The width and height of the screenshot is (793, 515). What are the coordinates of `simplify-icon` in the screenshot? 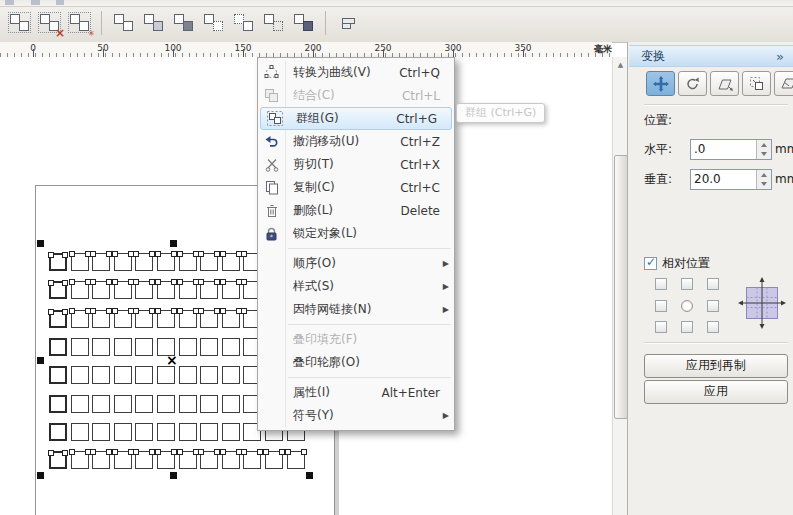 It's located at (214, 22).